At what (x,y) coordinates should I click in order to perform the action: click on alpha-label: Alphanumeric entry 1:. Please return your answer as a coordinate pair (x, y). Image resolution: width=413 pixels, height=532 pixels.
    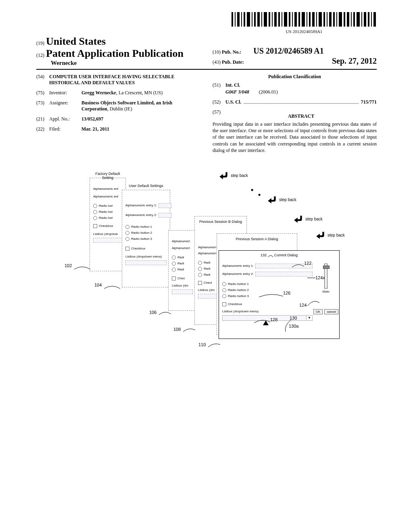
    Looking at the image, I should click on (141, 206).